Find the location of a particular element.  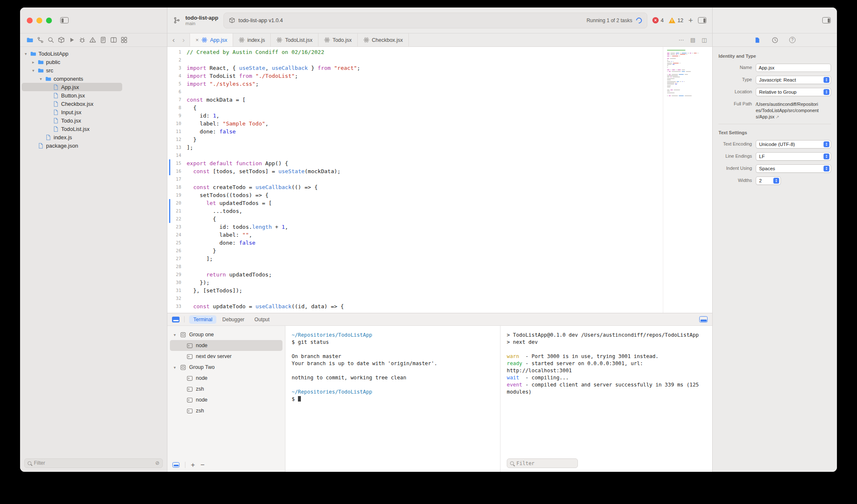

react-file-icon is located at coordinates (204, 40).